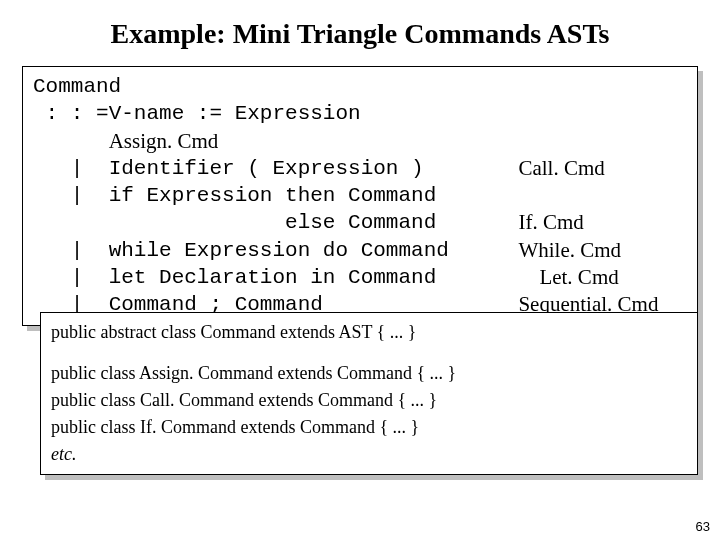  What do you see at coordinates (360, 278) in the screenshot?
I see `grammar-row: | let Declaration in Command Let. Cmd` at bounding box center [360, 278].